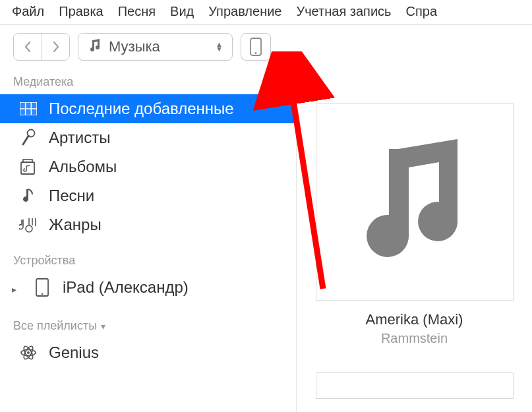 This screenshot has height=412, width=532. I want to click on sidebar-item-artists: Артисты, so click(148, 138).